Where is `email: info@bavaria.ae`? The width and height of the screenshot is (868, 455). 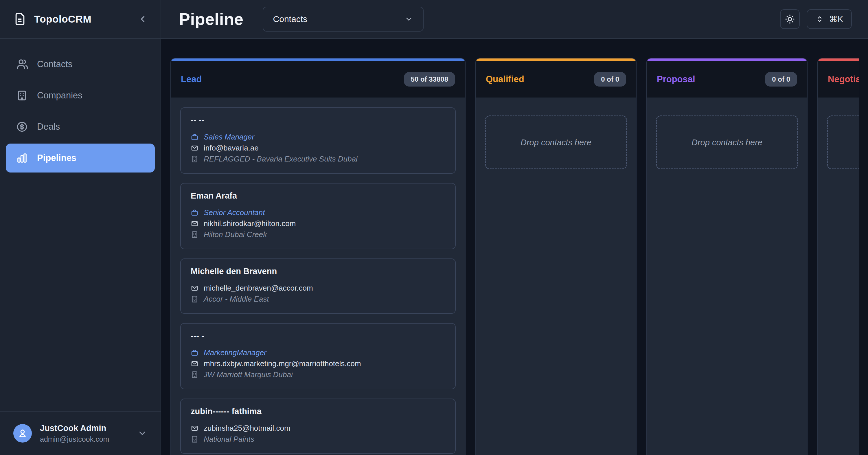 email: info@bavaria.ae is located at coordinates (231, 148).